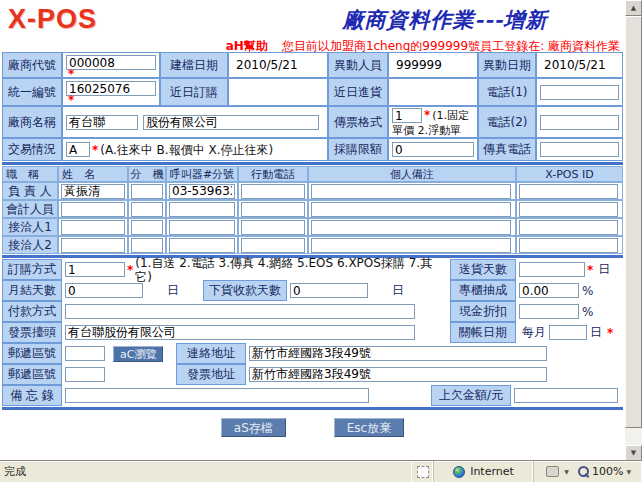  What do you see at coordinates (278, 92) in the screenshot?
I see `recent-order-cell` at bounding box center [278, 92].